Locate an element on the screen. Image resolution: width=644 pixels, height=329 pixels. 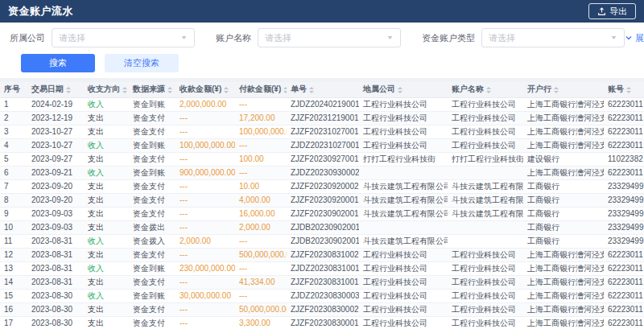
cell-order_no: ZJDZ20230831001 is located at coordinates (323, 269).